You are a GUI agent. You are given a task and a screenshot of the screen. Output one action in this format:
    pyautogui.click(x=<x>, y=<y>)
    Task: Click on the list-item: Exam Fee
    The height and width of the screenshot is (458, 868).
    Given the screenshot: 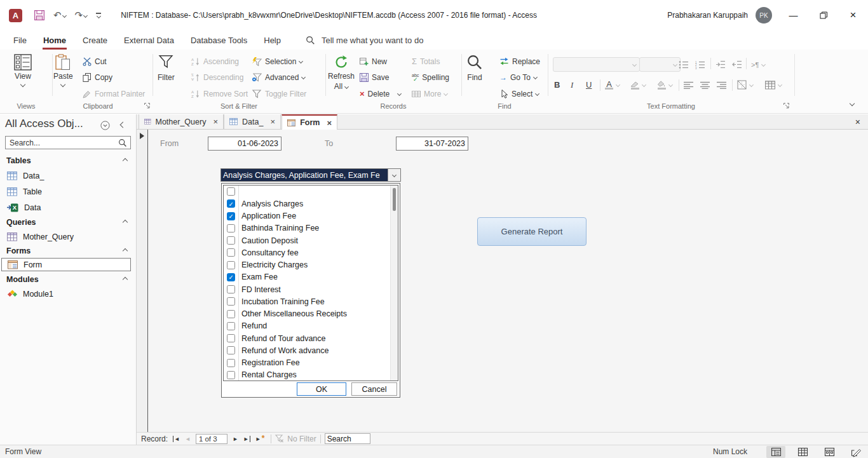 What is the action you would take?
    pyautogui.click(x=311, y=277)
    